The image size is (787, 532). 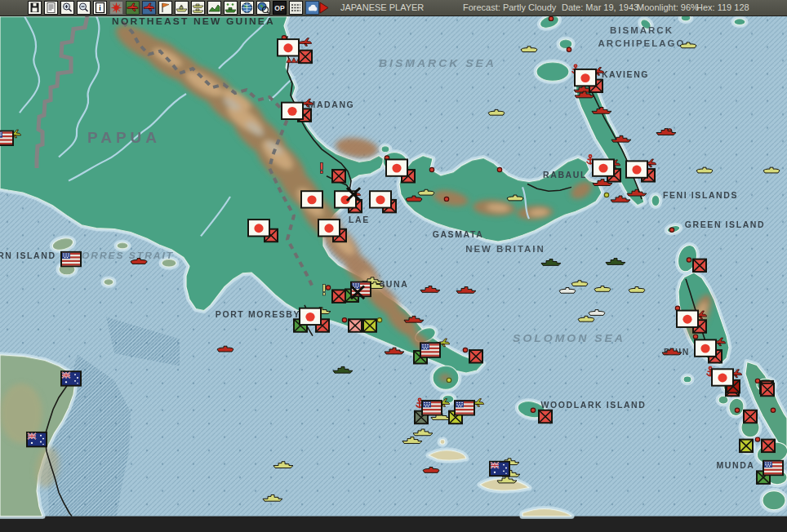 What do you see at coordinates (565, 175) in the screenshot?
I see `map-label: RABAUL` at bounding box center [565, 175].